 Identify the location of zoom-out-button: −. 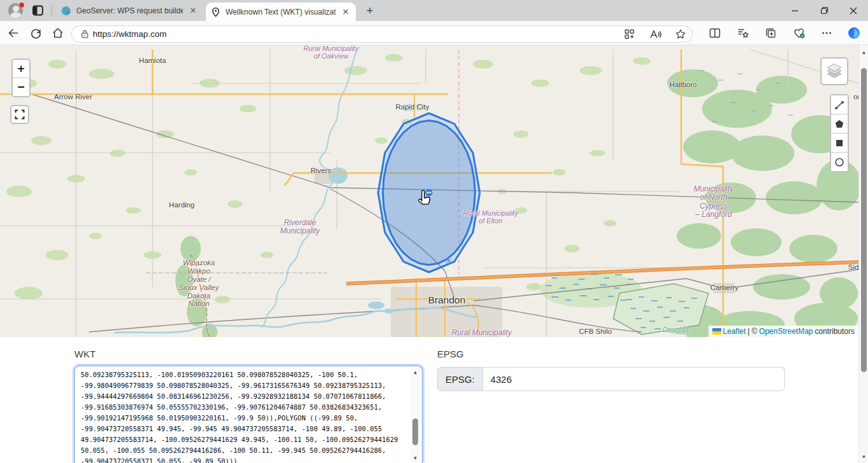
(21, 87).